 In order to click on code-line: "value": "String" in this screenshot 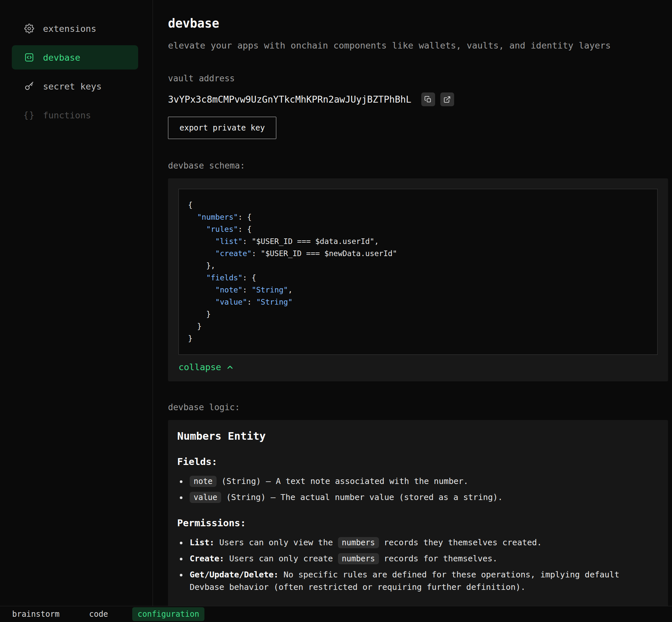, I will do `click(419, 302)`.